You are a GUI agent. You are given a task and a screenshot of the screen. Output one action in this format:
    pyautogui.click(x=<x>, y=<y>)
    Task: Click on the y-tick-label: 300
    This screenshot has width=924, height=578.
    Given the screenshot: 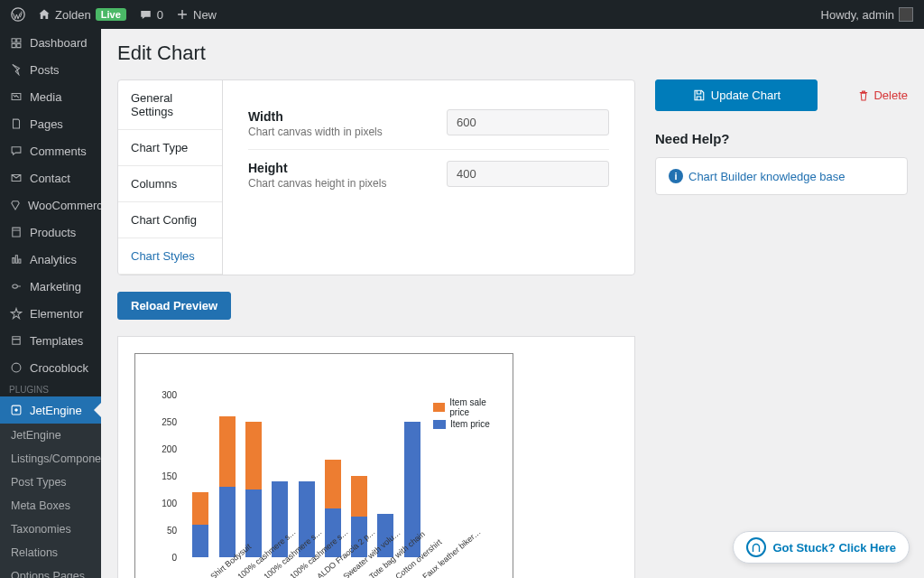 What is the action you would take?
    pyautogui.click(x=166, y=396)
    